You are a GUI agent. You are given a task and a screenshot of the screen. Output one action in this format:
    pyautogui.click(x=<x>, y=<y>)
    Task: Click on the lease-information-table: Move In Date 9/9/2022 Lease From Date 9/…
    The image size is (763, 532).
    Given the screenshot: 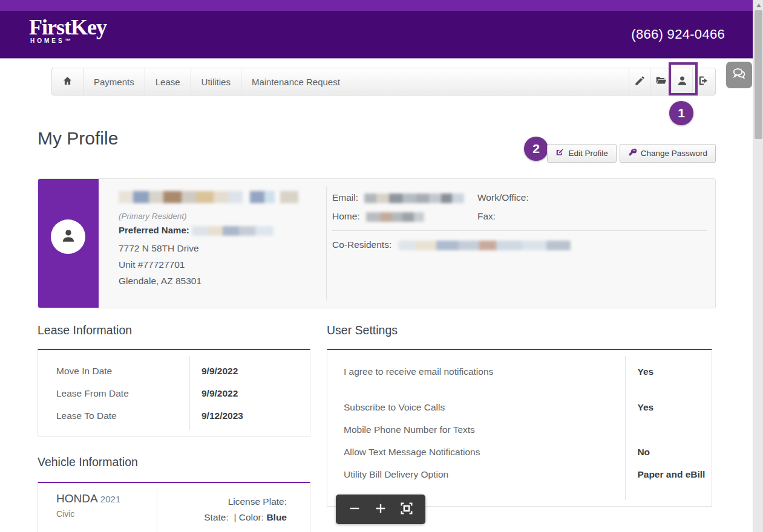 What is the action you would take?
    pyautogui.click(x=174, y=393)
    